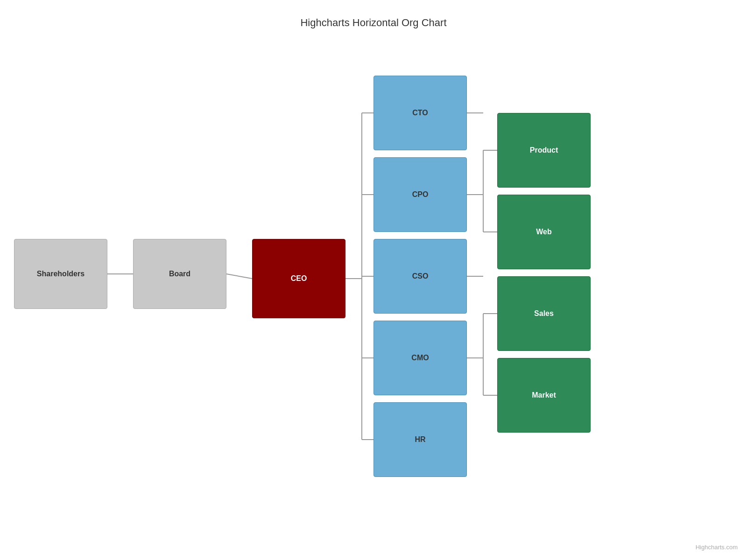  I want to click on node-ceo: CEO, so click(299, 279).